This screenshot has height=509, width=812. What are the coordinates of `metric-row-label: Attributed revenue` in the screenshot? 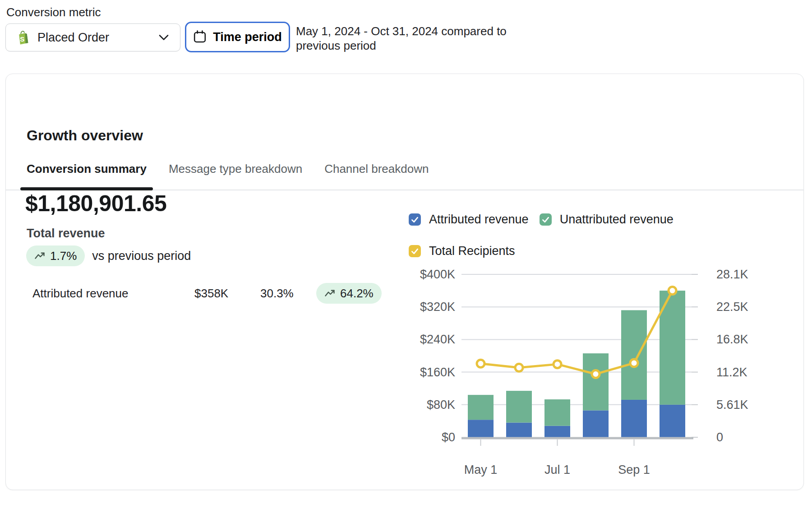 It's located at (80, 293).